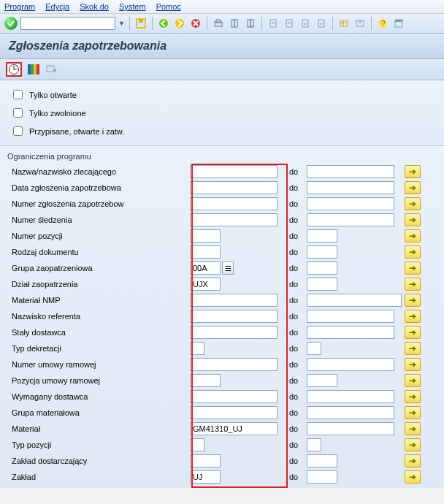  What do you see at coordinates (360, 23) in the screenshot?
I see `shortcut-icon` at bounding box center [360, 23].